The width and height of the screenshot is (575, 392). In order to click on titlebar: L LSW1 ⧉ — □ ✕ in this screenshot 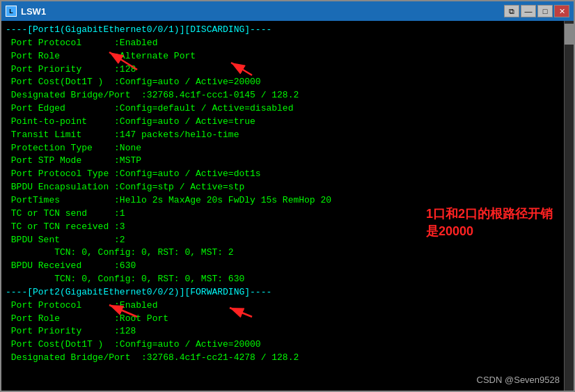, I will do `click(288, 11)`.